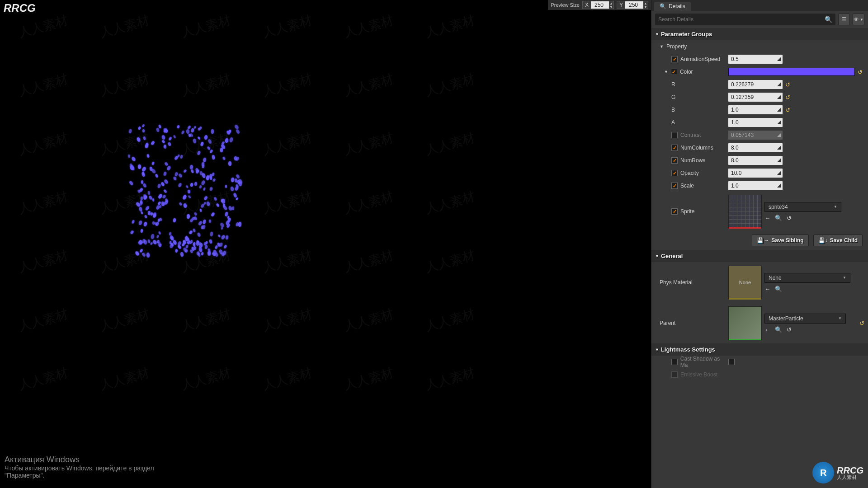 The image size is (868, 488). Describe the element at coordinates (674, 72) in the screenshot. I see `checkbox-color` at that location.